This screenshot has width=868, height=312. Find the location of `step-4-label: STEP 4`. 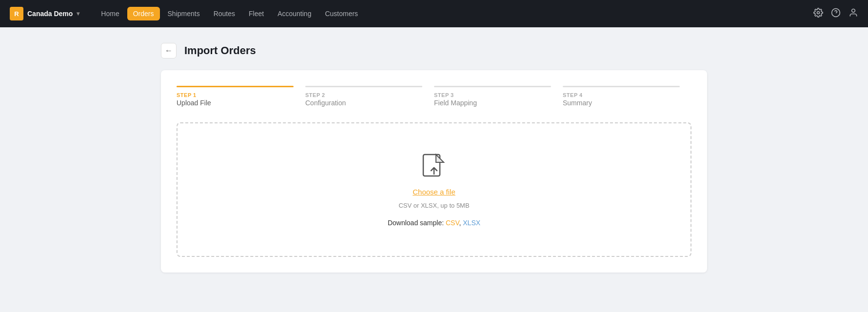

step-4-label: STEP 4 is located at coordinates (621, 95).